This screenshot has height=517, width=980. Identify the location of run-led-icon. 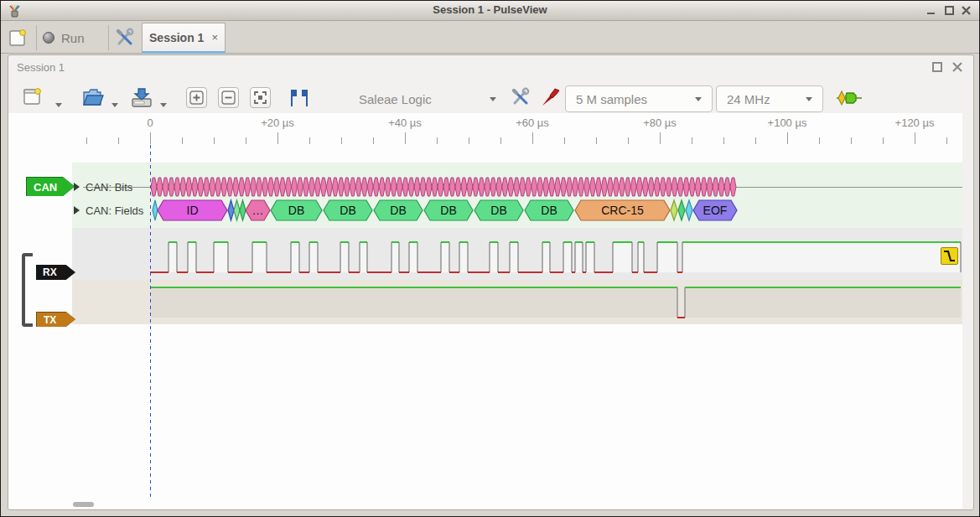
(49, 38).